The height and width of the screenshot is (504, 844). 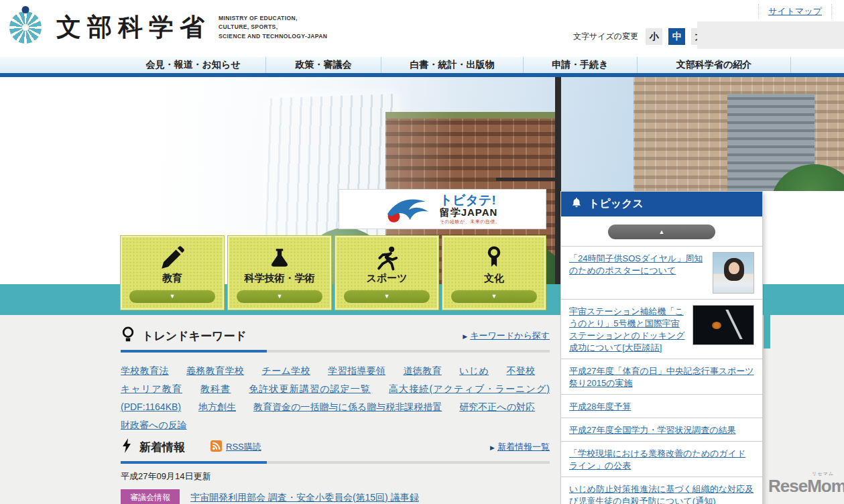 I want to click on trend-keywords-title: トレンドキーワード, so click(x=194, y=336).